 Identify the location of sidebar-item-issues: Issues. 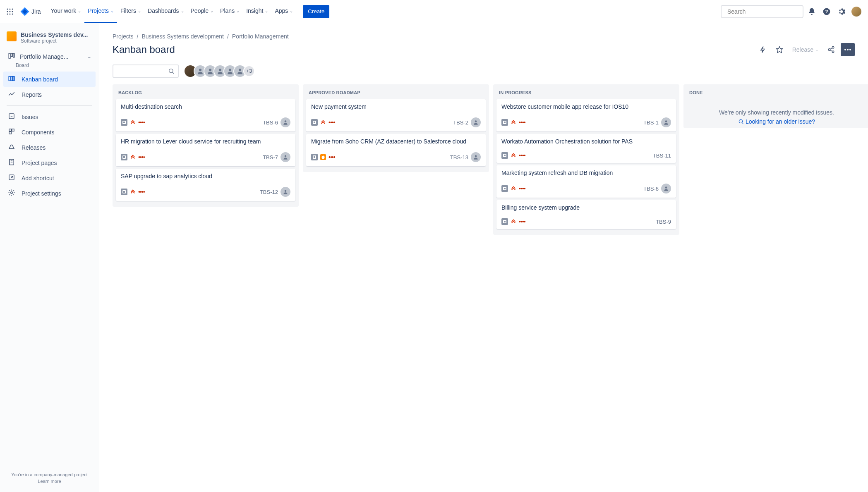
(50, 117).